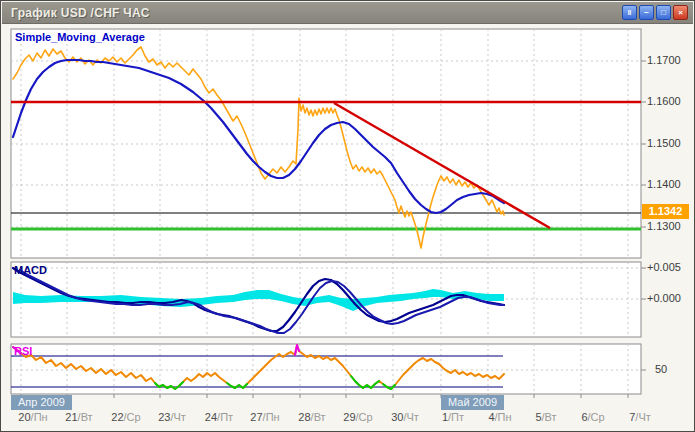  I want to click on date-tick-label: 28/Вт, so click(312, 417).